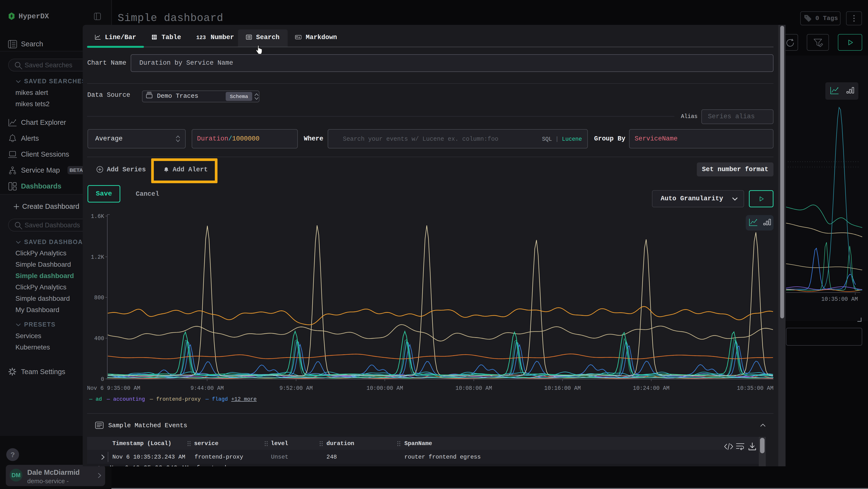 The image size is (868, 489). I want to click on svg-text: 1.6K, so click(98, 217).